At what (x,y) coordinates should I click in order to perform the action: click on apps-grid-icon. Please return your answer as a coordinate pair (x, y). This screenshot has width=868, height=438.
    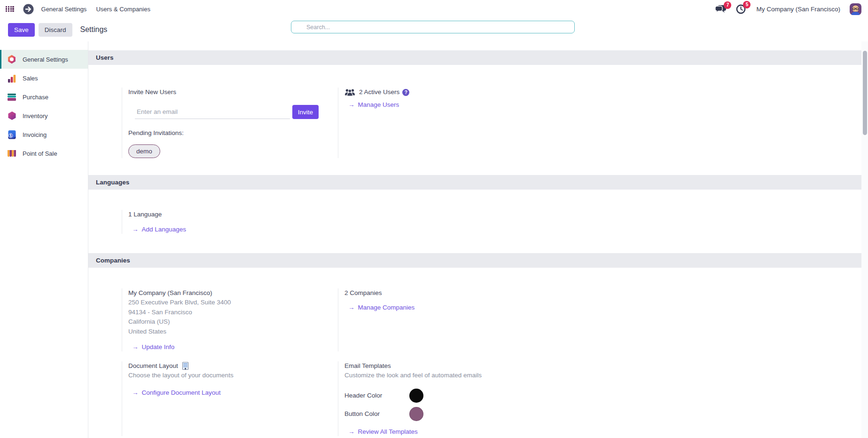
    Looking at the image, I should click on (10, 9).